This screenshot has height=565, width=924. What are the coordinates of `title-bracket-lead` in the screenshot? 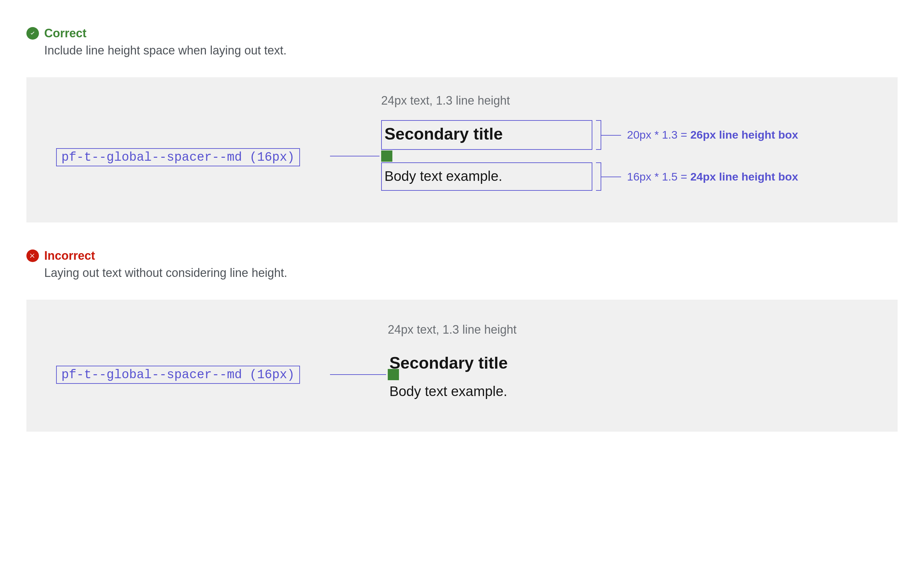 It's located at (611, 135).